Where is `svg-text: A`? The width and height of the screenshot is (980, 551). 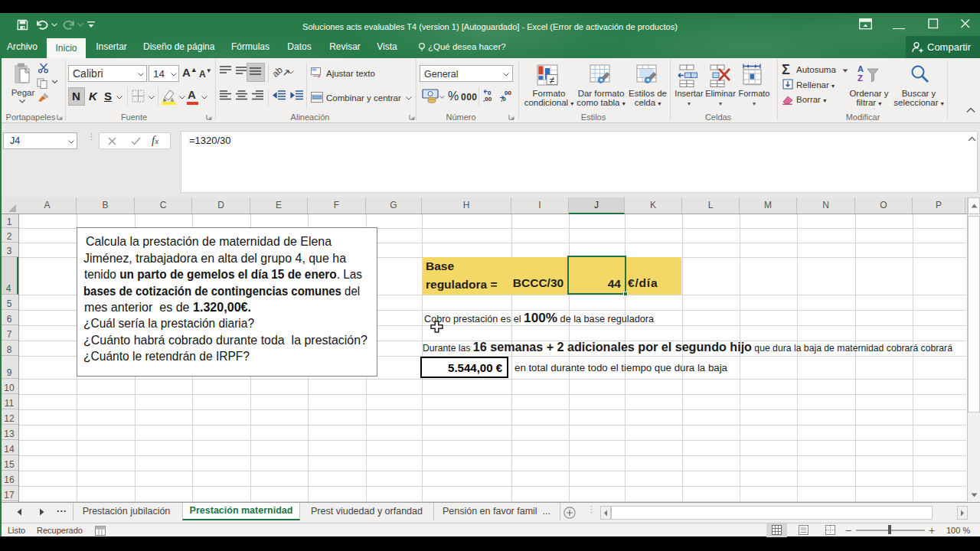 svg-text: A is located at coordinates (861, 69).